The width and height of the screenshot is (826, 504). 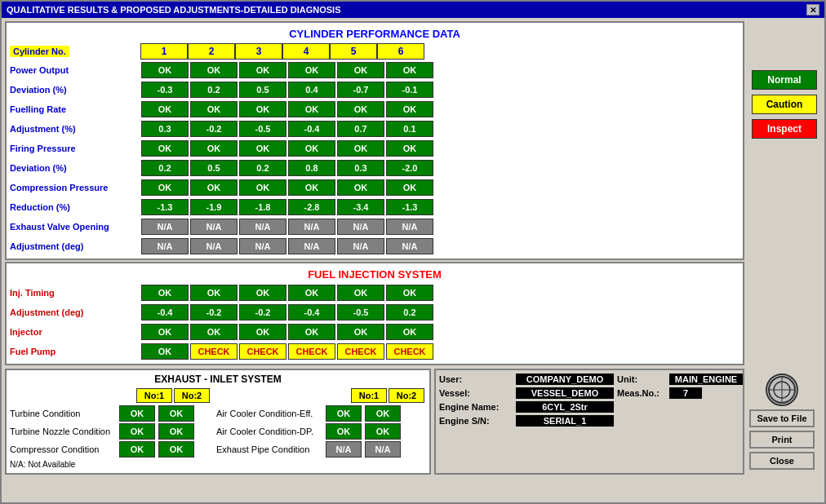 What do you see at coordinates (214, 351) in the screenshot?
I see `cell-1: CHECK` at bounding box center [214, 351].